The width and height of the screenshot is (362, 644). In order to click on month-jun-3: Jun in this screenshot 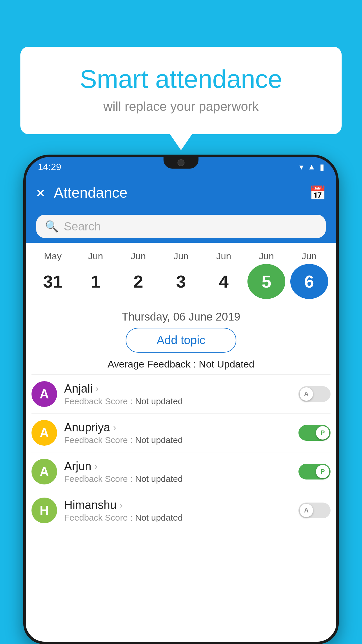, I will do `click(181, 256)`.